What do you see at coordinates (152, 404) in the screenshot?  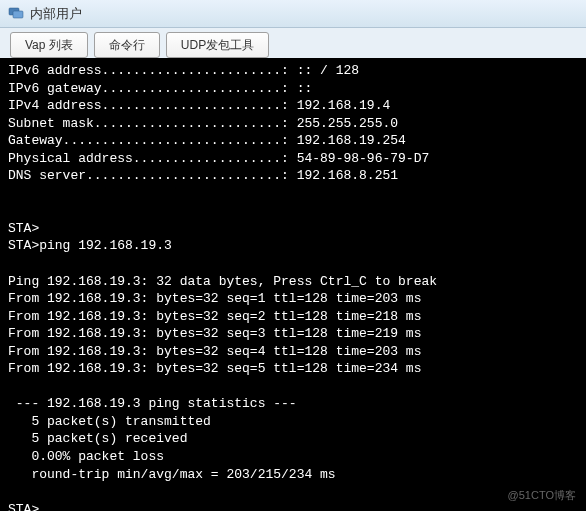 I see `stats-header: --- 192.168.19.3 ping statistics ---` at bounding box center [152, 404].